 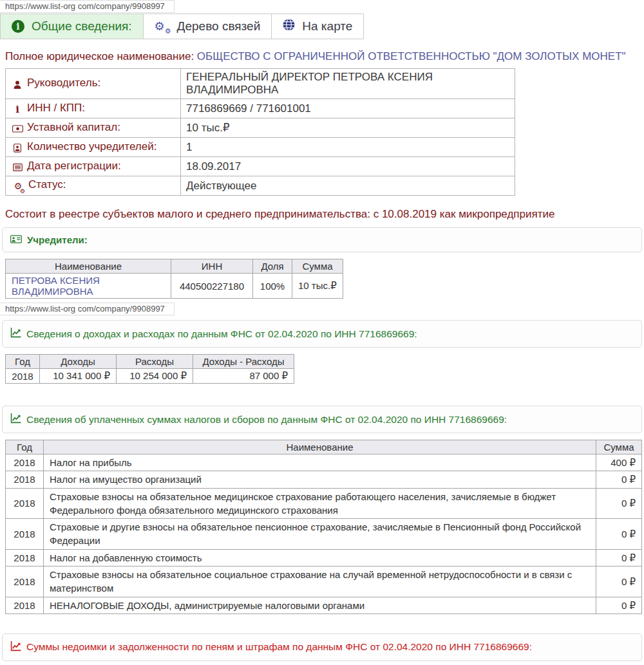 I want to click on status-value: Действующее, so click(x=348, y=186).